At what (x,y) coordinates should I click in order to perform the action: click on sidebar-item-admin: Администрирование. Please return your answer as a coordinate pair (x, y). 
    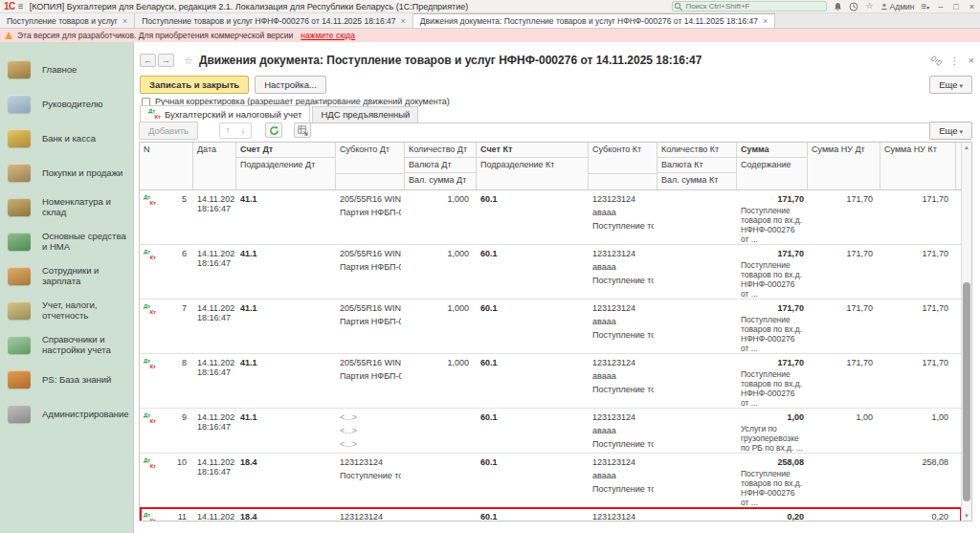
    Looking at the image, I should click on (67, 413).